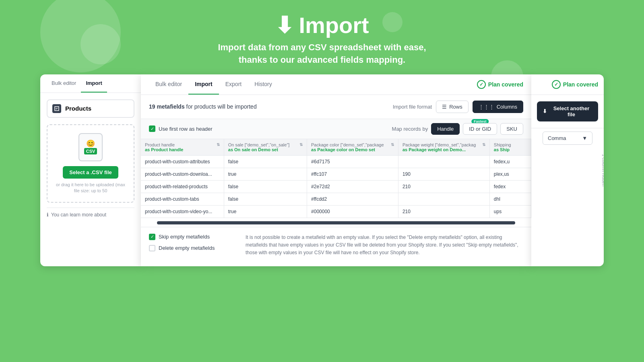 The height and width of the screenshot is (362, 644). I want to click on map-handle-btn: Handle, so click(445, 129).